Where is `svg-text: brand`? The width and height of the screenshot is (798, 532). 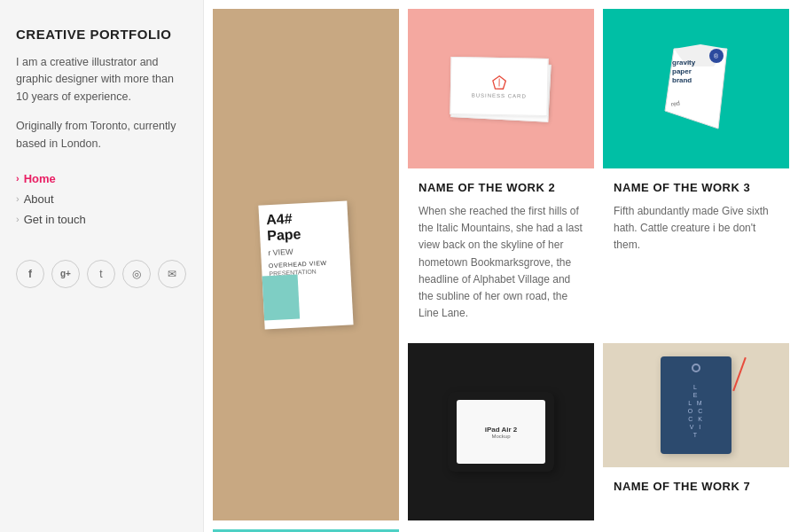 svg-text: brand is located at coordinates (682, 80).